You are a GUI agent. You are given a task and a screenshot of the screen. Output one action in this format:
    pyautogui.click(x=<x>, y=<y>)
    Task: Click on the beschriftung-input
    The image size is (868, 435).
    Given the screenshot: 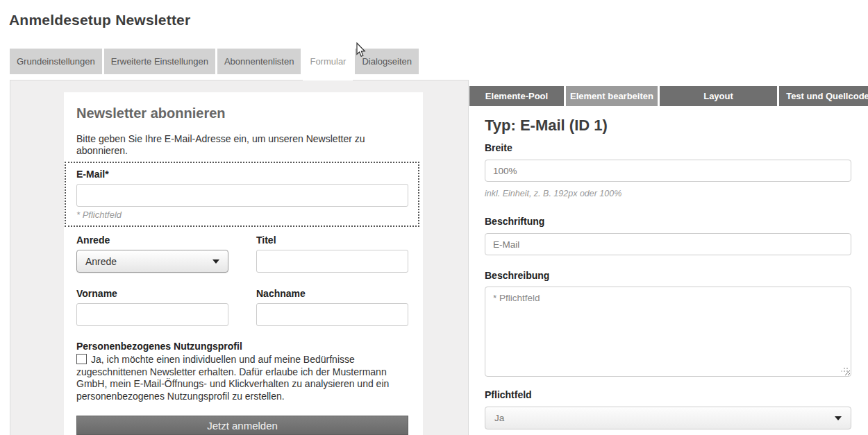 What is the action you would take?
    pyautogui.click(x=668, y=244)
    